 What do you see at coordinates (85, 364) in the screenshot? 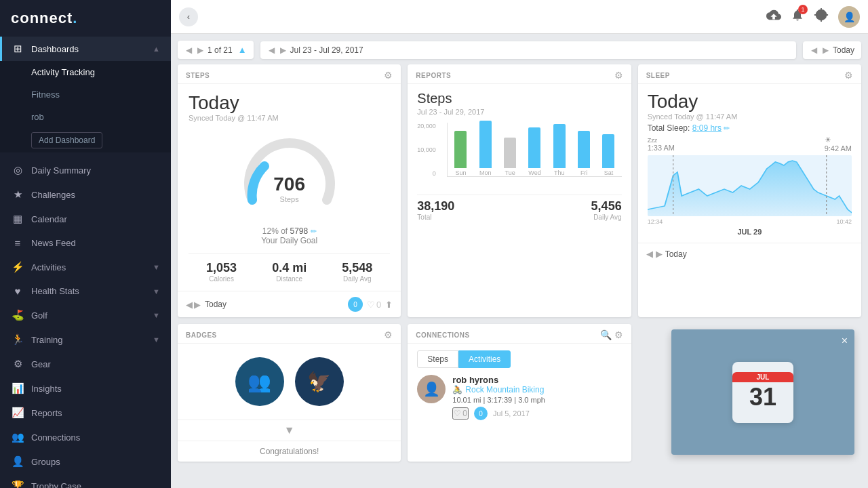
I see `sidebar-item-gear: ⚙ Gear` at bounding box center [85, 364].